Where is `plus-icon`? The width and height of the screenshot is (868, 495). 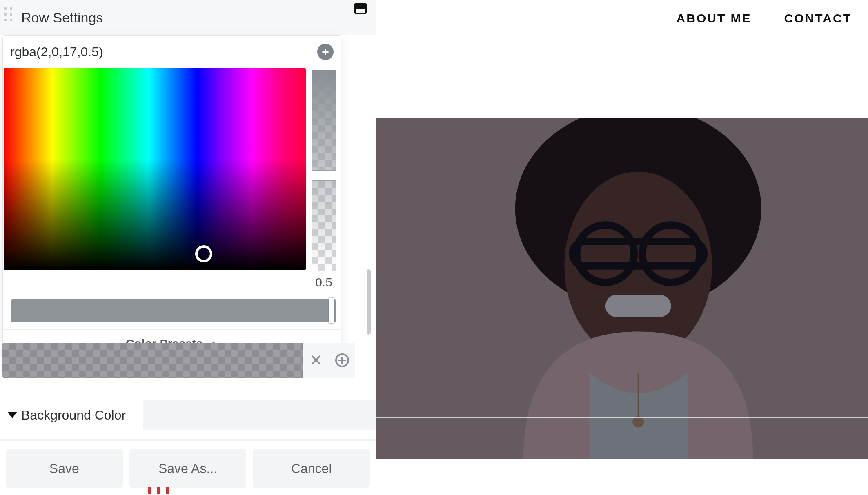 plus-icon is located at coordinates (342, 360).